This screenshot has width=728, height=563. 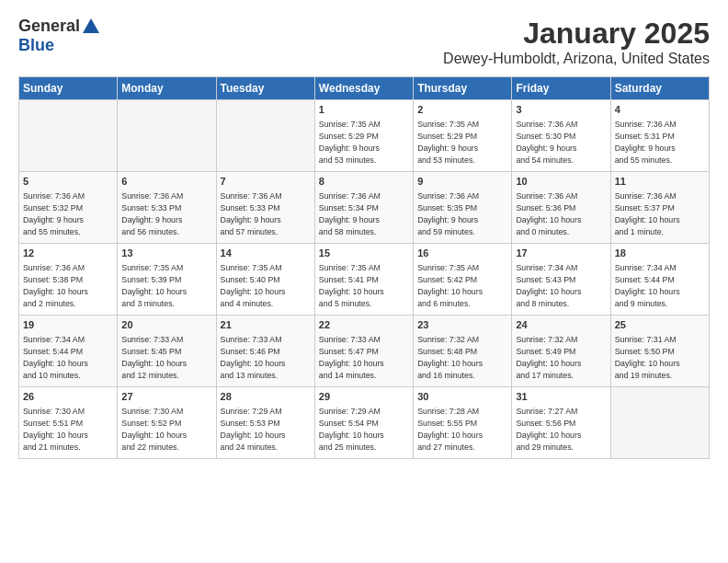 I want to click on calendar-week-2: 5Sunrise: 7:36 AMSunset: 5:32 PMDaylight…, so click(x=364, y=208).